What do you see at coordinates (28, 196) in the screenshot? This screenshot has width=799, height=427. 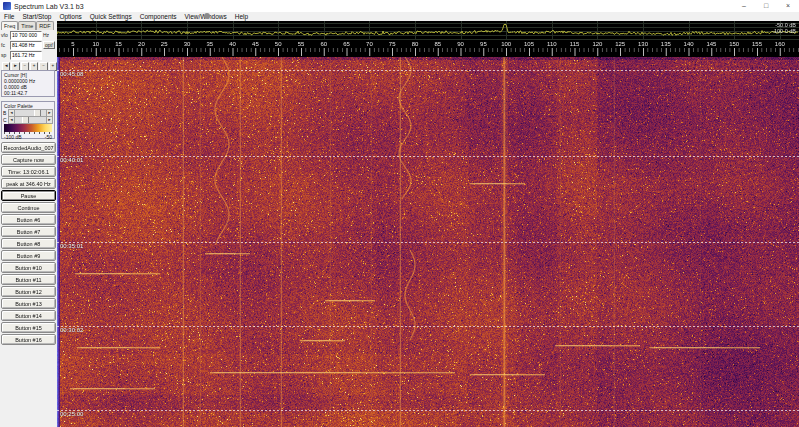 I see `sidebar-button-pause: Pause` at bounding box center [28, 196].